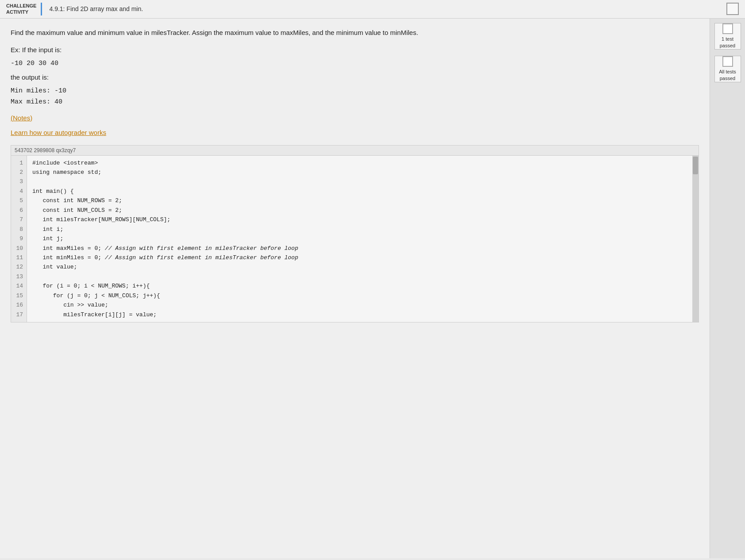 This screenshot has height=560, width=745. Describe the element at coordinates (65, 163) in the screenshot. I see `code-line-1: #include <iostream>` at that location.